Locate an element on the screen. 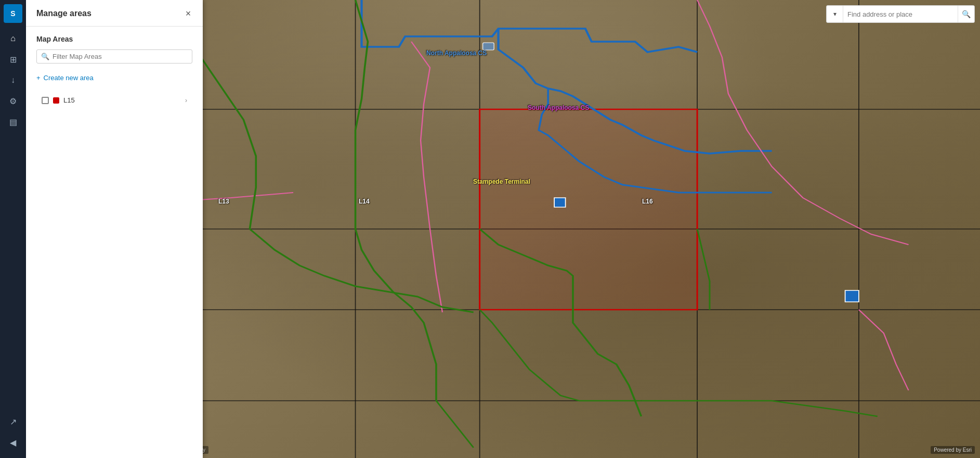 This screenshot has height=458, width=980. search-dropdown-button: ▾ is located at coordinates (835, 14).